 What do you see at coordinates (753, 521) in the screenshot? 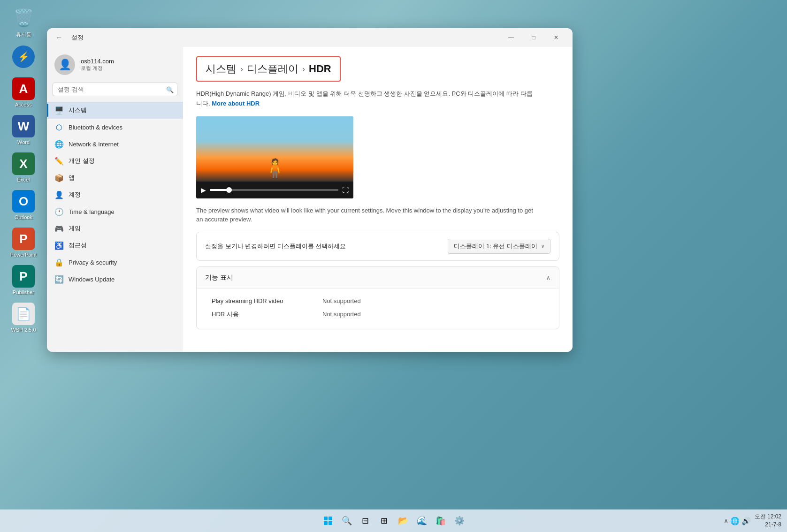
I see `taskbar-right: ∧ 🌐 🔊 오전 12:02 21-7-8` at bounding box center [753, 521].